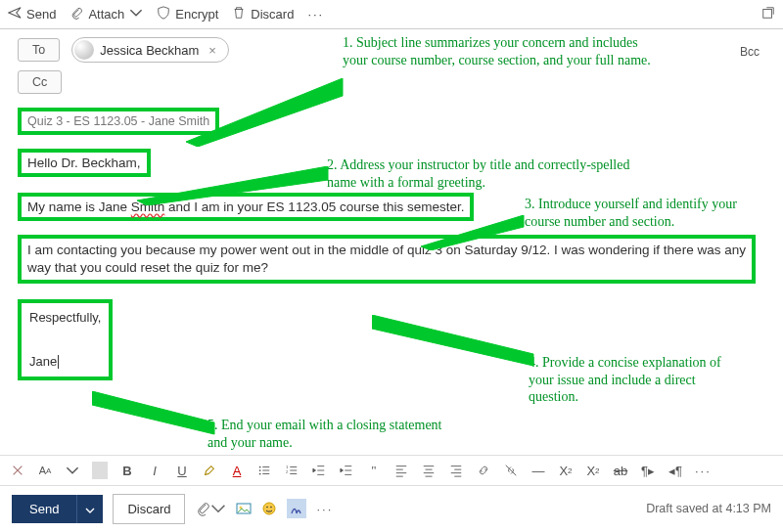 This screenshot has height=532, width=783. I want to click on misspelled-word: Smith, so click(149, 207).